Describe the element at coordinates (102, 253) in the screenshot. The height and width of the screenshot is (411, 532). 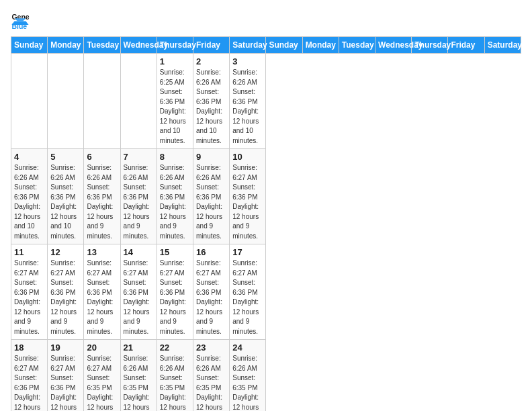
I see `day-number: 13` at that location.